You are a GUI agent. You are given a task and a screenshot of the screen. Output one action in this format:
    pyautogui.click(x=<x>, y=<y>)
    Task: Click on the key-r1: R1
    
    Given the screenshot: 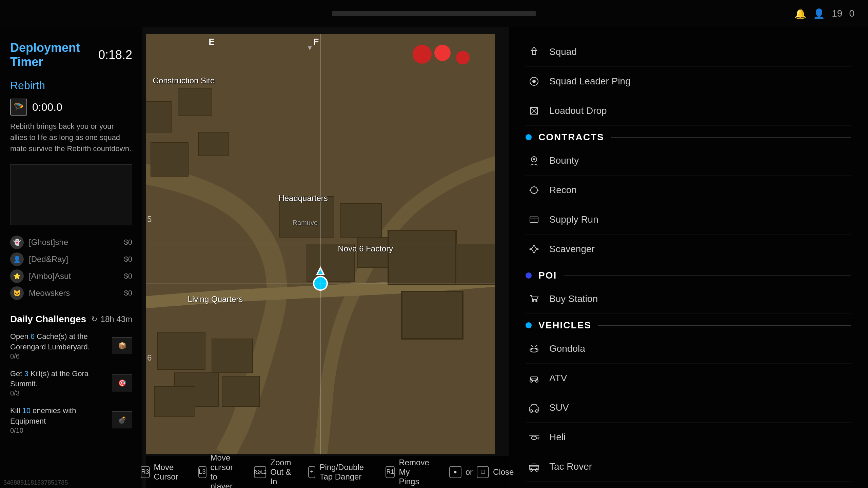 What is the action you would take?
    pyautogui.click(x=390, y=472)
    